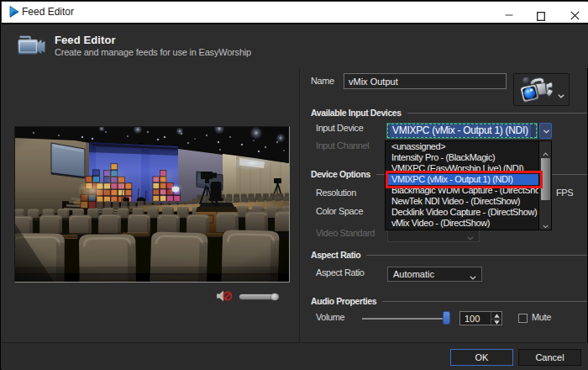 This screenshot has height=370, width=588. I want to click on volume-spinbox: 100, so click(480, 318).